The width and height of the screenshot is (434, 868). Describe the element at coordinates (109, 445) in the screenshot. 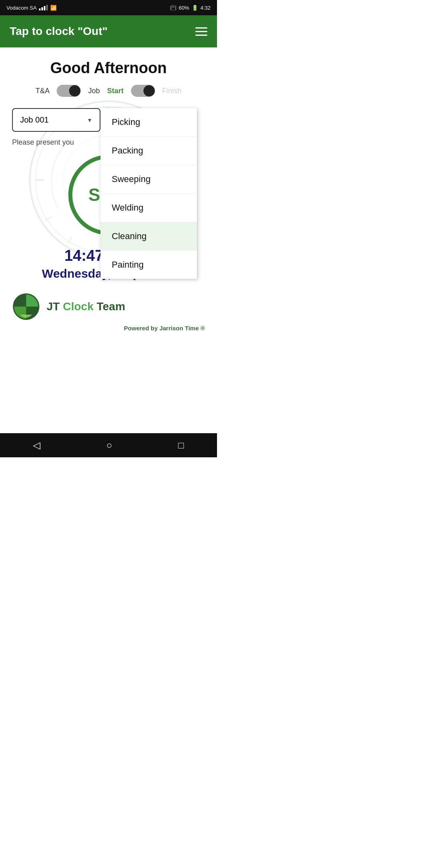

I see `home-button: ○` at that location.